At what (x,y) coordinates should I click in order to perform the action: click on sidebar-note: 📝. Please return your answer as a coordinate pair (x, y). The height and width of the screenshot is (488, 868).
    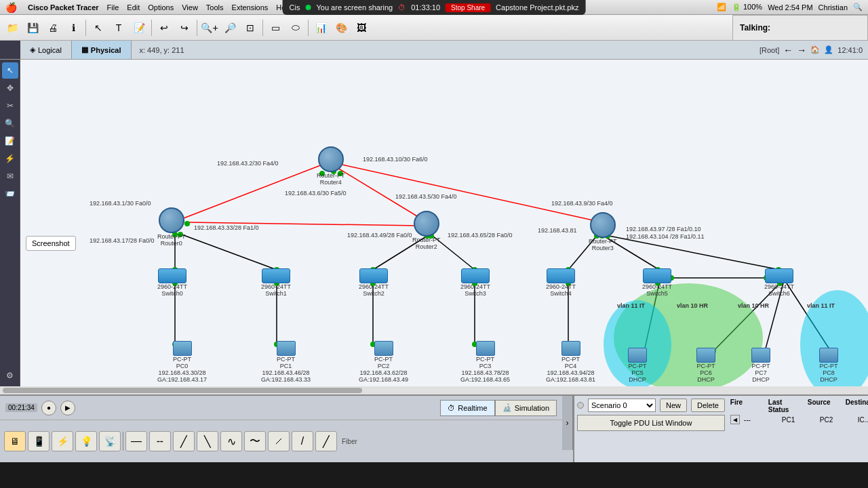
    Looking at the image, I should click on (10, 141).